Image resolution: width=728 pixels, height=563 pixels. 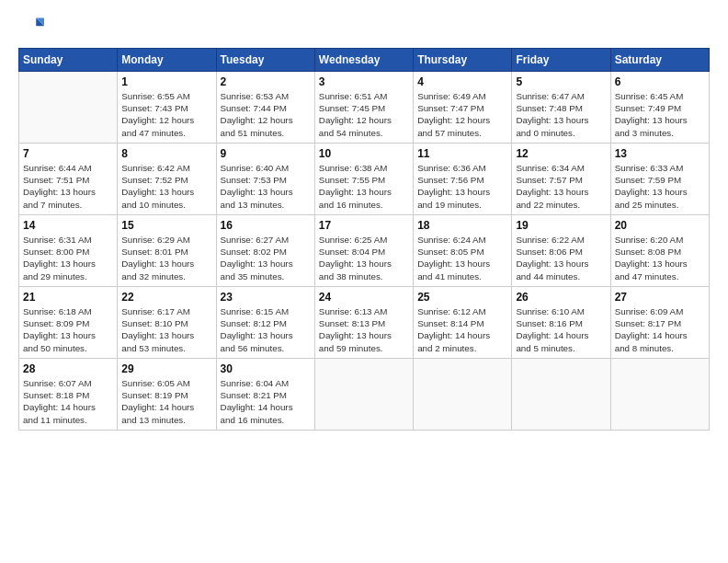 What do you see at coordinates (265, 179) in the screenshot?
I see `calendar-cell: 9Sunrise: 6:40 AMSunset: 7:53 PMDaylight…` at bounding box center [265, 179].